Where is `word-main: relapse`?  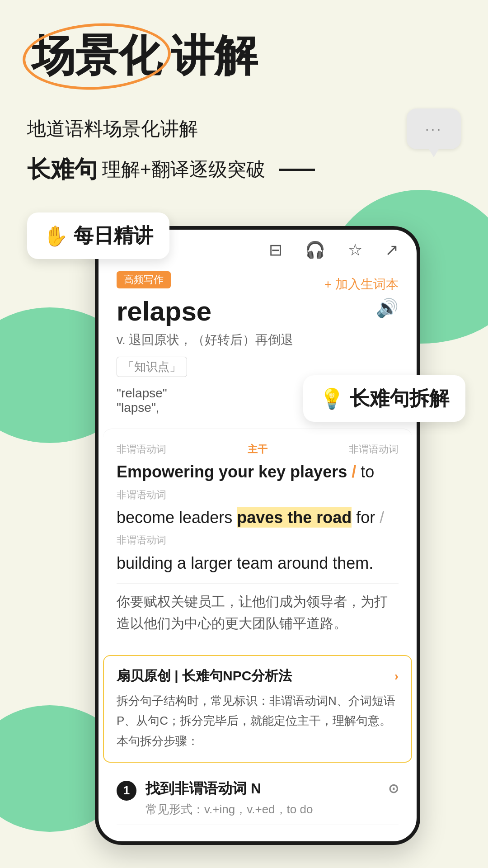
word-main: relapse is located at coordinates (164, 311).